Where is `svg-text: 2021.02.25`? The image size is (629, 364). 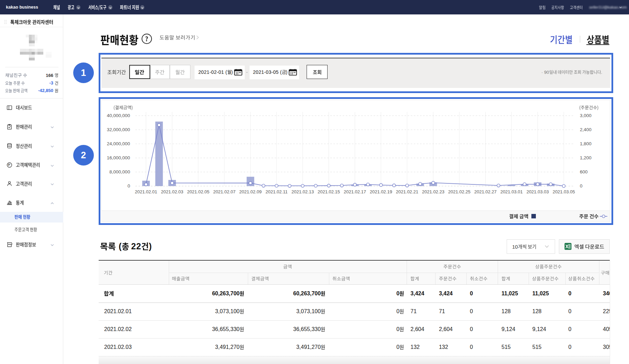 svg-text: 2021.02.25 is located at coordinates (459, 192).